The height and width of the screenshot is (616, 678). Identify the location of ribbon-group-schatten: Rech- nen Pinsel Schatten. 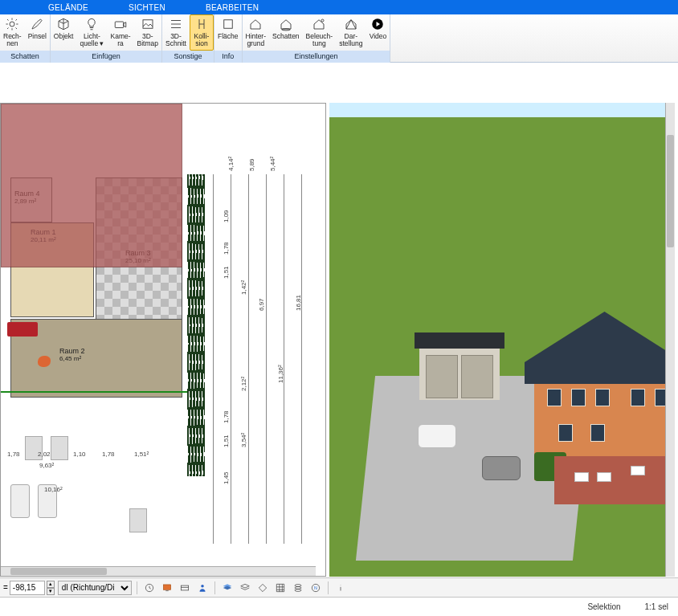
(26, 39).